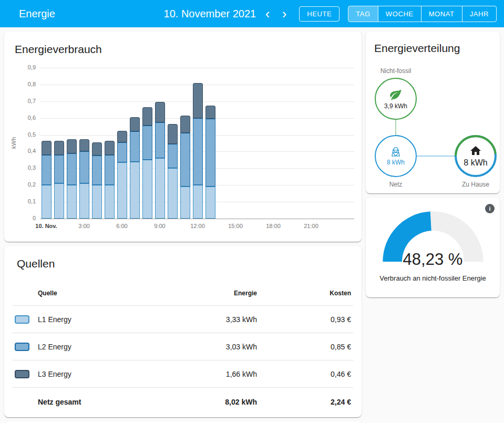  What do you see at coordinates (37, 14) in the screenshot?
I see `page-title: Energie` at bounding box center [37, 14].